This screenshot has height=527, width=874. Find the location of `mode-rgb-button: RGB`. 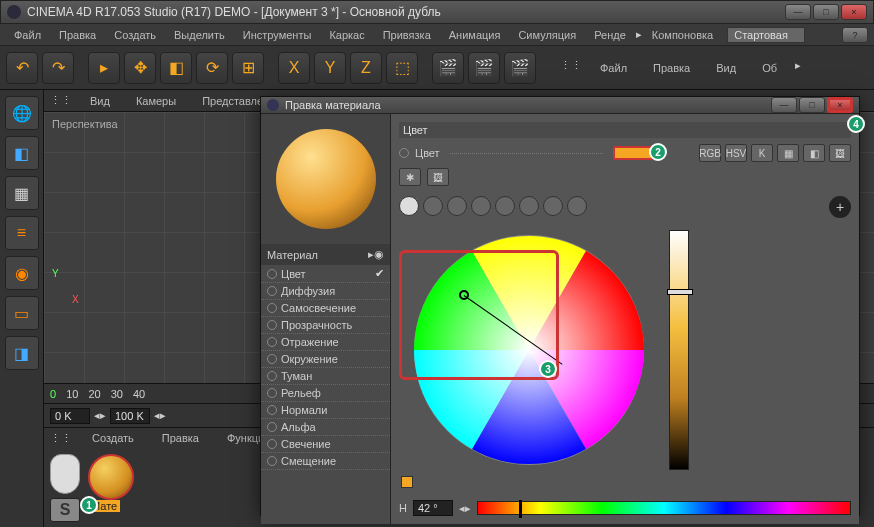

mode-rgb-button: RGB is located at coordinates (710, 153).